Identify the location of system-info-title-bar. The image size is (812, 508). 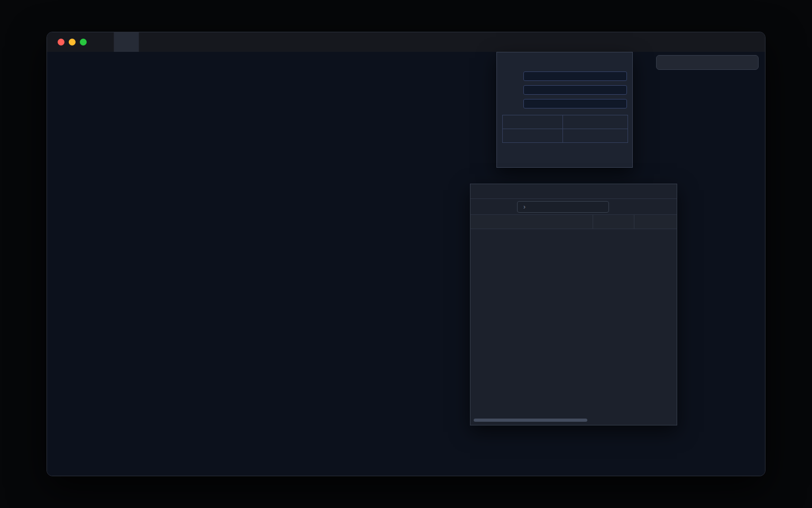
(565, 60).